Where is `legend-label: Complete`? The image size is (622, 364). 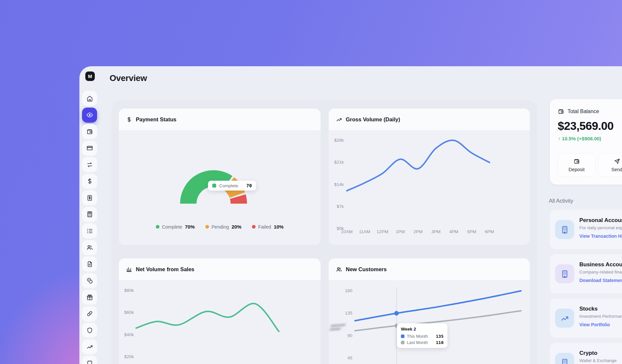
legend-label: Complete is located at coordinates (172, 227).